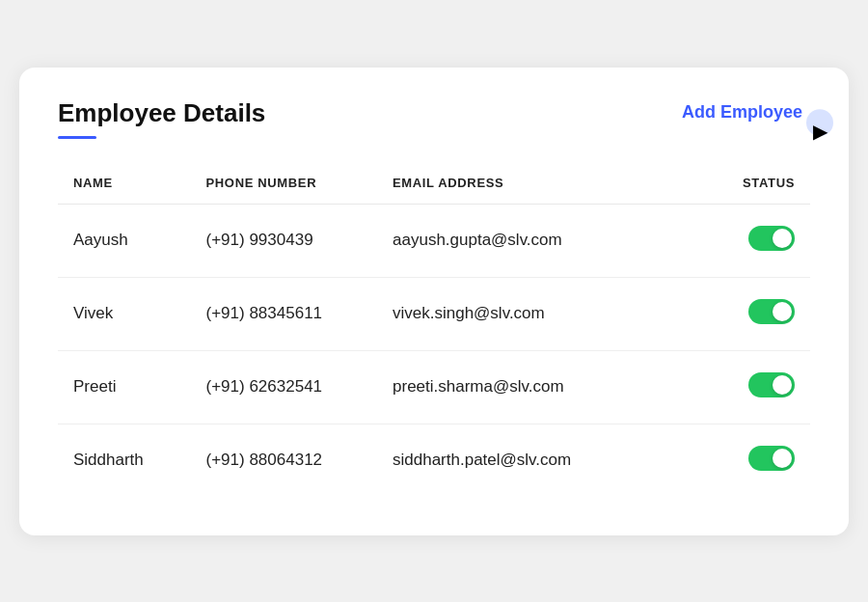 This screenshot has height=602, width=868. What do you see at coordinates (124, 240) in the screenshot?
I see `employee-name: Aayush` at bounding box center [124, 240].